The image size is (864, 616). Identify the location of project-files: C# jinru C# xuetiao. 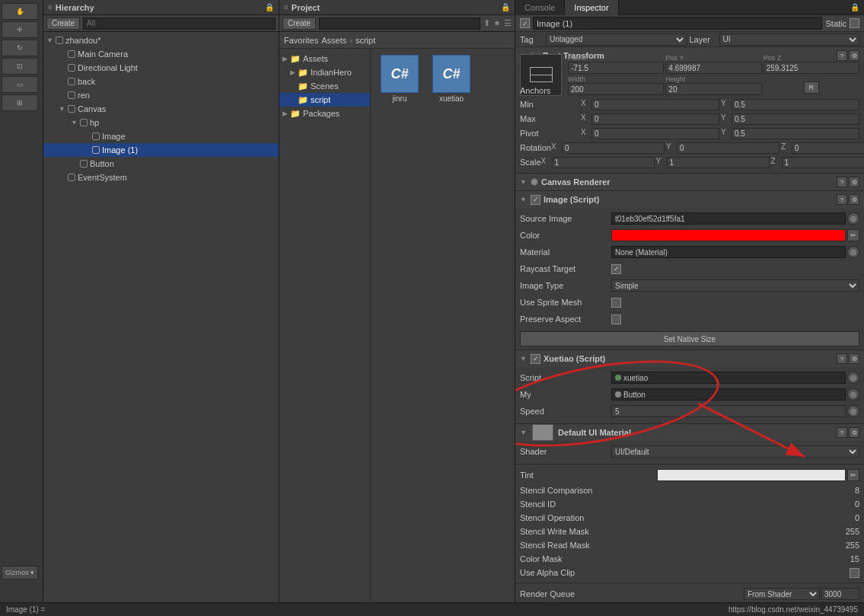
(443, 326).